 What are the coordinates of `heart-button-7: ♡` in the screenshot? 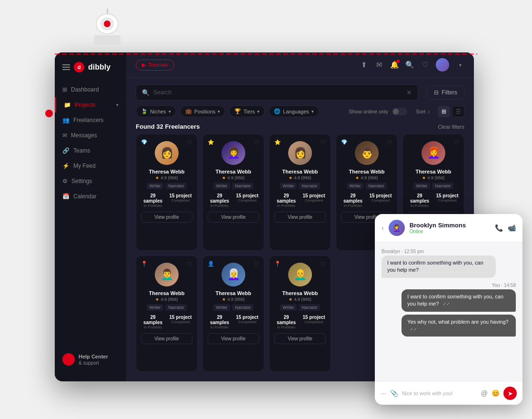 It's located at (256, 264).